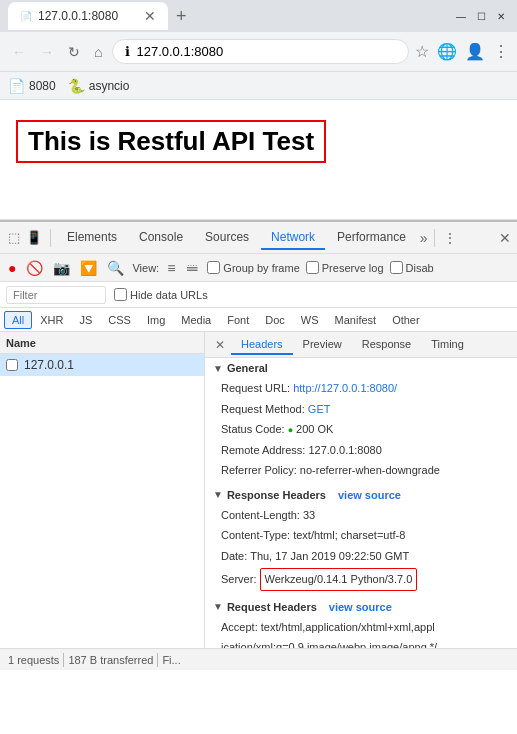  I want to click on close-button: ✕, so click(501, 16).